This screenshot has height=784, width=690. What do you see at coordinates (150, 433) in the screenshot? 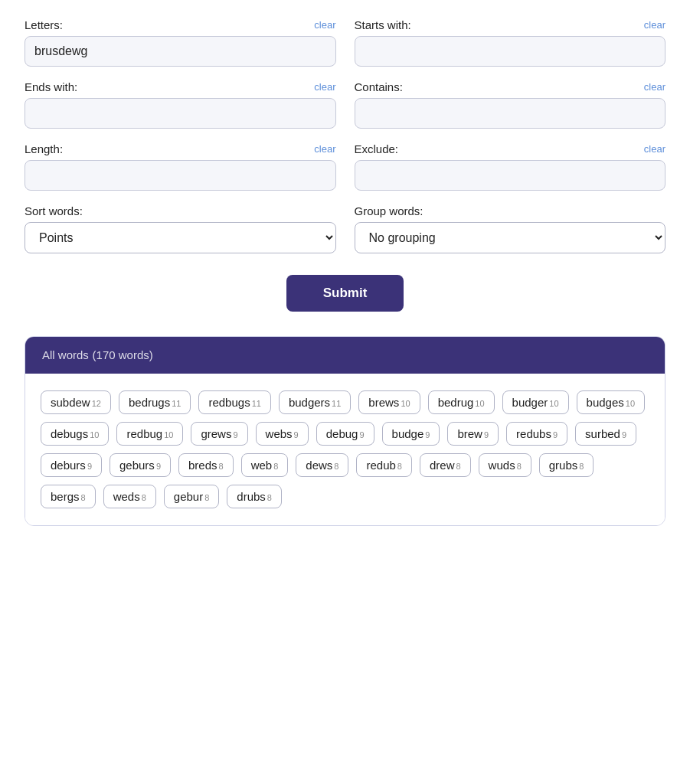
I see `list-item: redbug10` at bounding box center [150, 433].